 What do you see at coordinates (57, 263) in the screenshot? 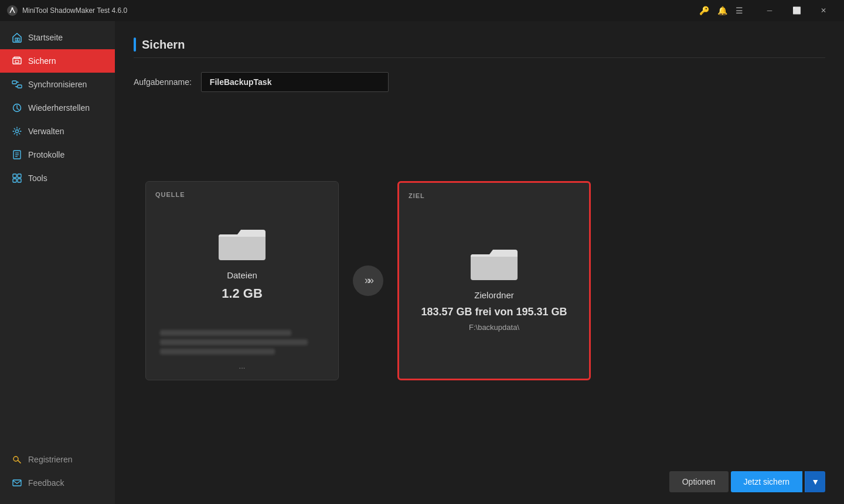
I see `sidebar: Startseite Sichern` at bounding box center [57, 263].